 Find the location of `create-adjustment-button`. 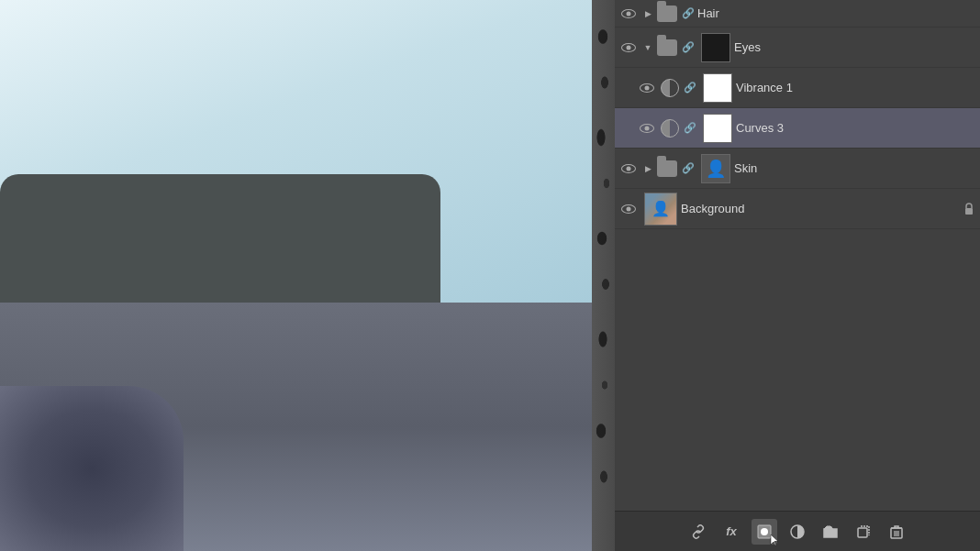

create-adjustment-button is located at coordinates (797, 532).